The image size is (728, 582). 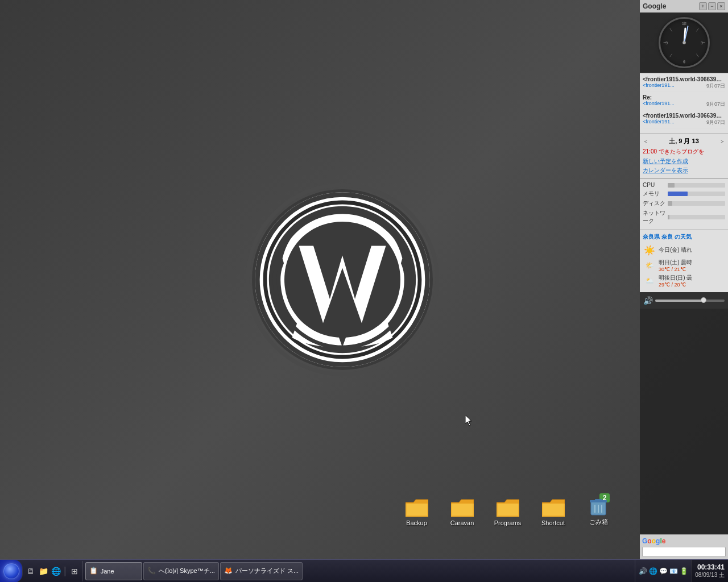 What do you see at coordinates (598, 510) in the screenshot?
I see `desktop-icon-trash: 2 ごみ箱` at bounding box center [598, 510].